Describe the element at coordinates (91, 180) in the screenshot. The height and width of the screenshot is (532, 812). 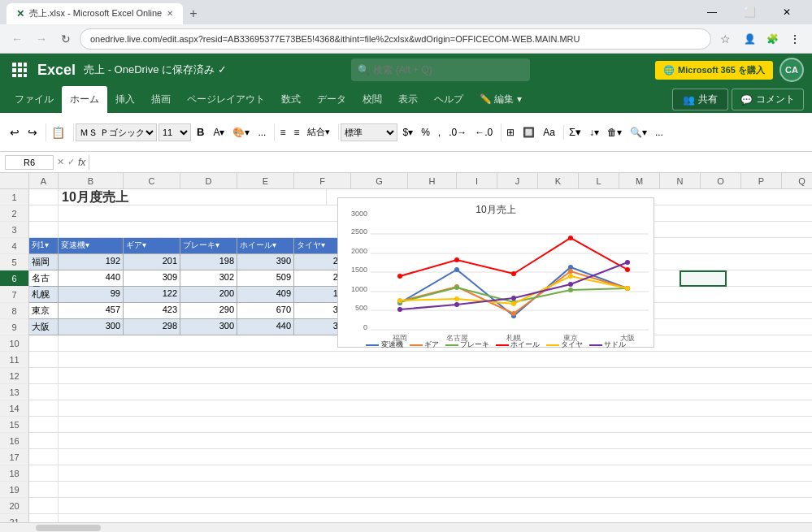
I see `col-header-B: B` at that location.